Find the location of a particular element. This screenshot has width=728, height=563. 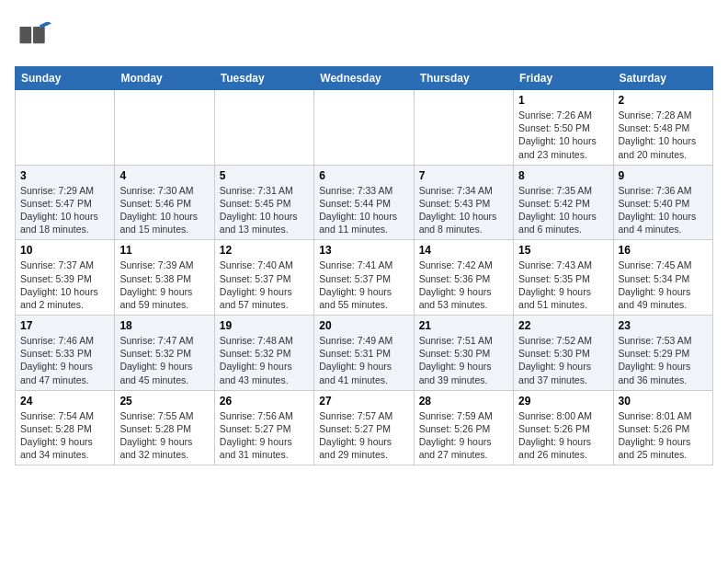

day-number: 2 is located at coordinates (664, 100).